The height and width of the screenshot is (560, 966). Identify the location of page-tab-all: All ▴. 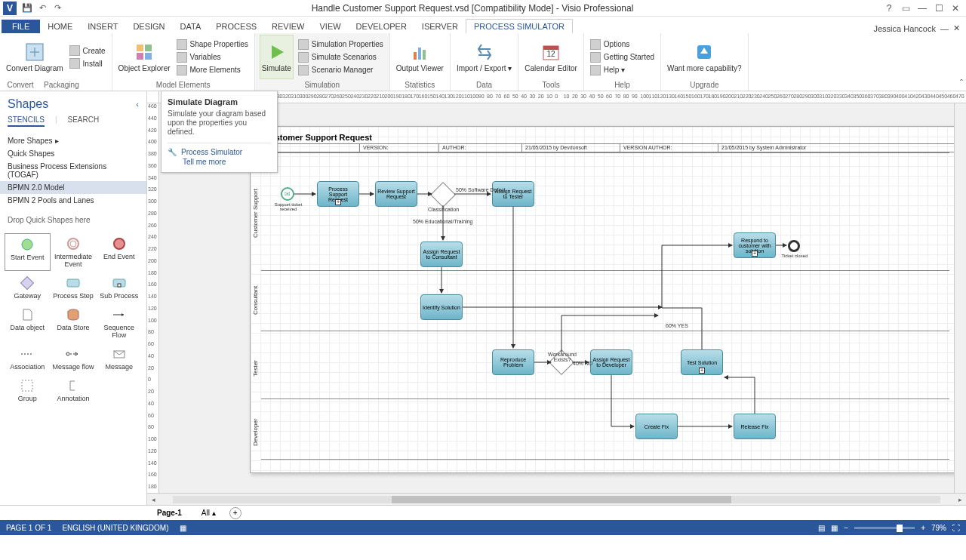
(208, 513).